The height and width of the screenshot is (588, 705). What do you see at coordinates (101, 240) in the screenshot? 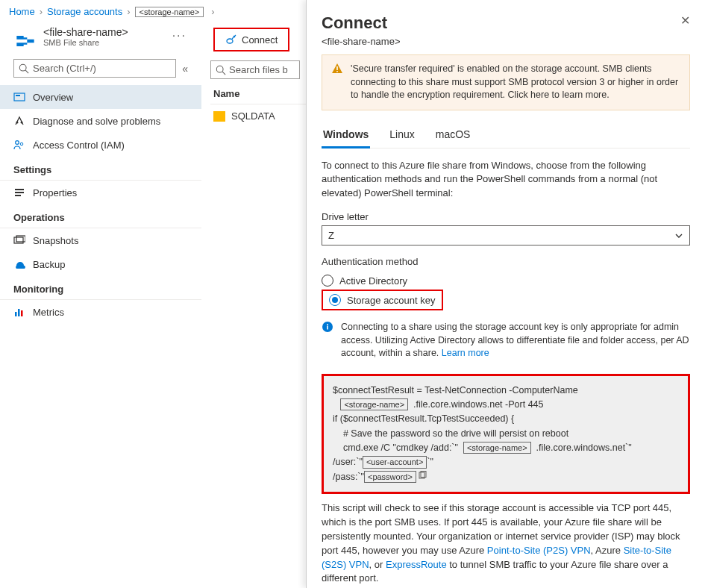
I see `nav-snapshots: Snapshots` at bounding box center [101, 240].